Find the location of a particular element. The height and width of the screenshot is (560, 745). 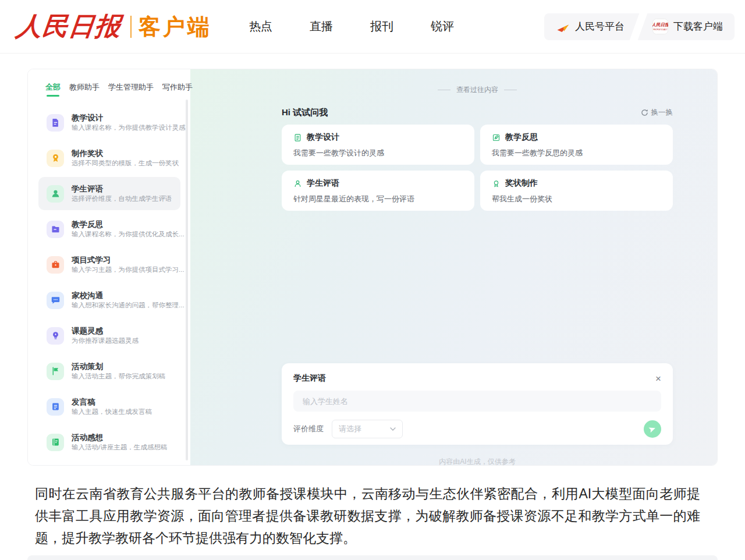

notebook-icon is located at coordinates (55, 442).